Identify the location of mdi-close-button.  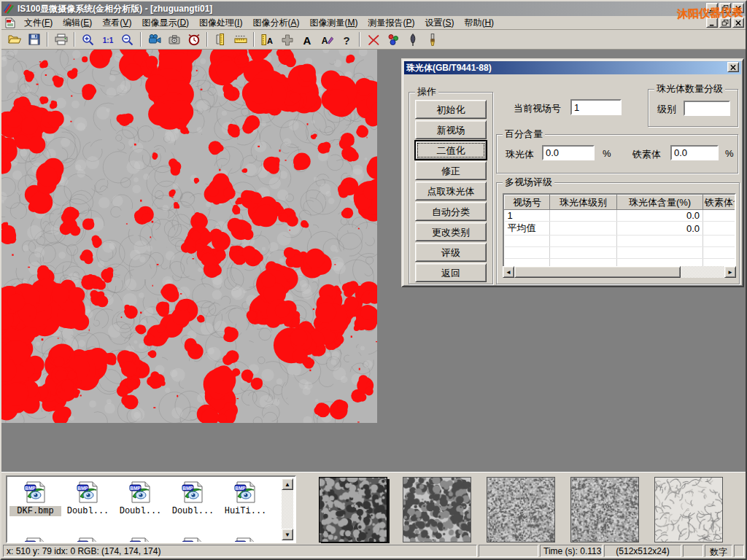
(738, 23).